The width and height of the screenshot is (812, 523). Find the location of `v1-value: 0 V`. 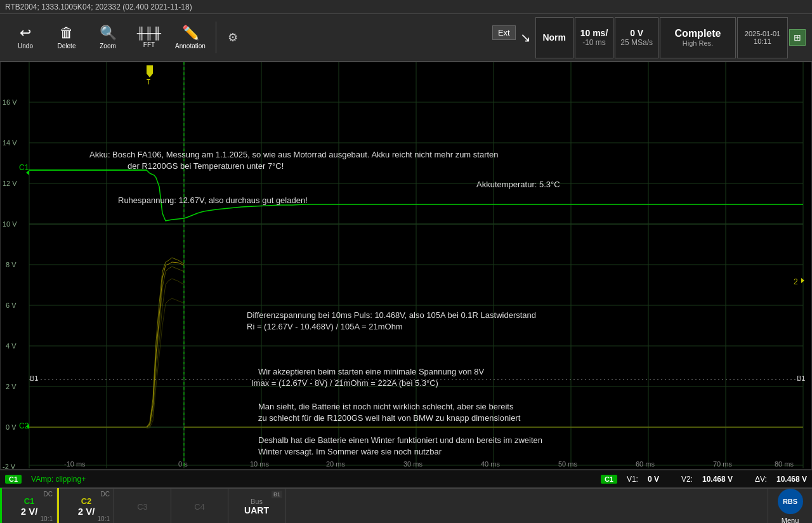

v1-value: 0 V is located at coordinates (653, 479).